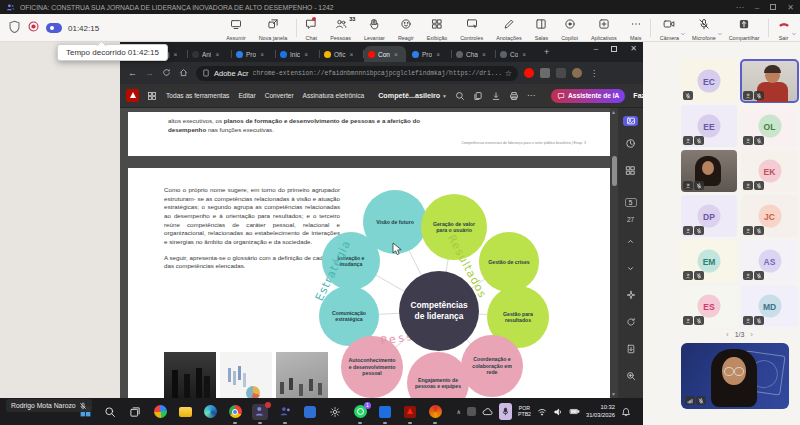 The image size is (800, 425). I want to click on assumir-button: Assumir, so click(236, 28).